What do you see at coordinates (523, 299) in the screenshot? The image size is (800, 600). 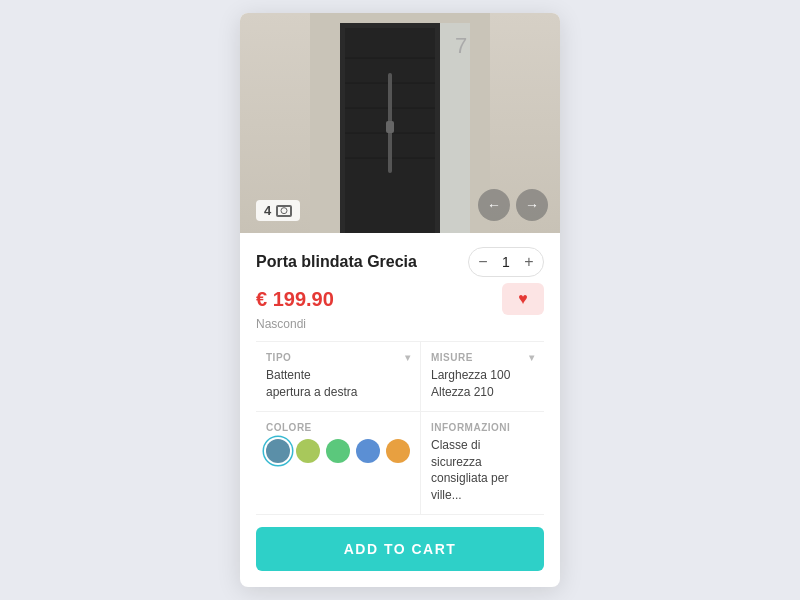 I see `wishlist-button: ♥` at bounding box center [523, 299].